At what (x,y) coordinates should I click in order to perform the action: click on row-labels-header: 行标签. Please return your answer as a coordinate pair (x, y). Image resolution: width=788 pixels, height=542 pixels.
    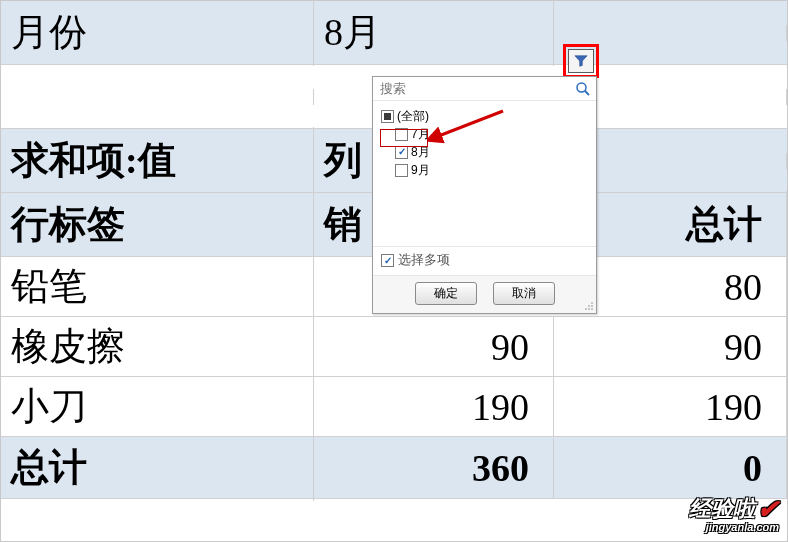
    Looking at the image, I should click on (158, 224).